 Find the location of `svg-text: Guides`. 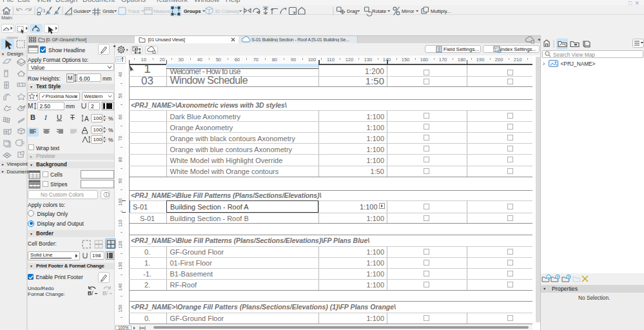

svg-text: Guides is located at coordinates (81, 12).